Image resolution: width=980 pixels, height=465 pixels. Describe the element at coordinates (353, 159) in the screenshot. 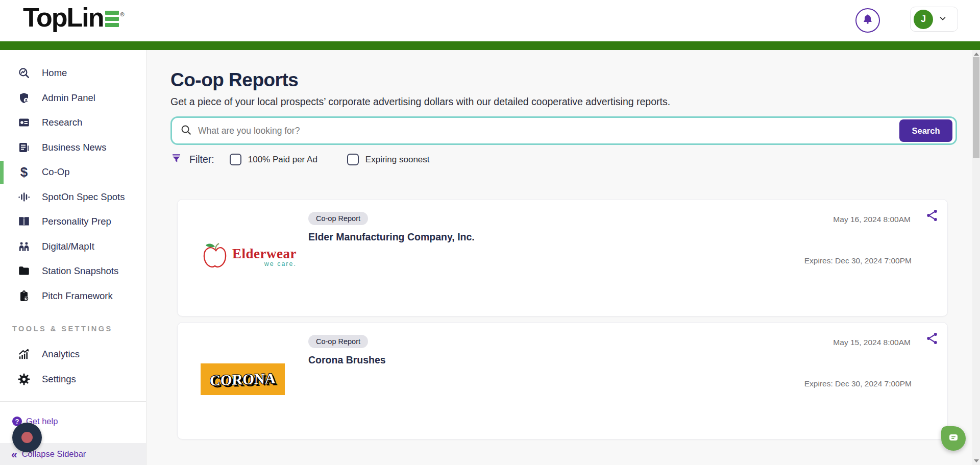

I see `expiring-soonest-checkbox` at that location.